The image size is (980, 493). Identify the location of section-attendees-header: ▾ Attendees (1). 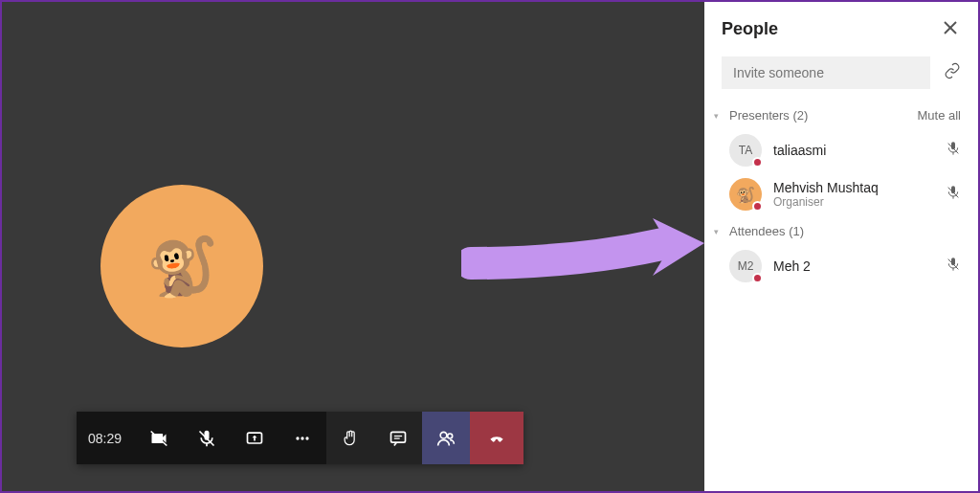
(841, 230).